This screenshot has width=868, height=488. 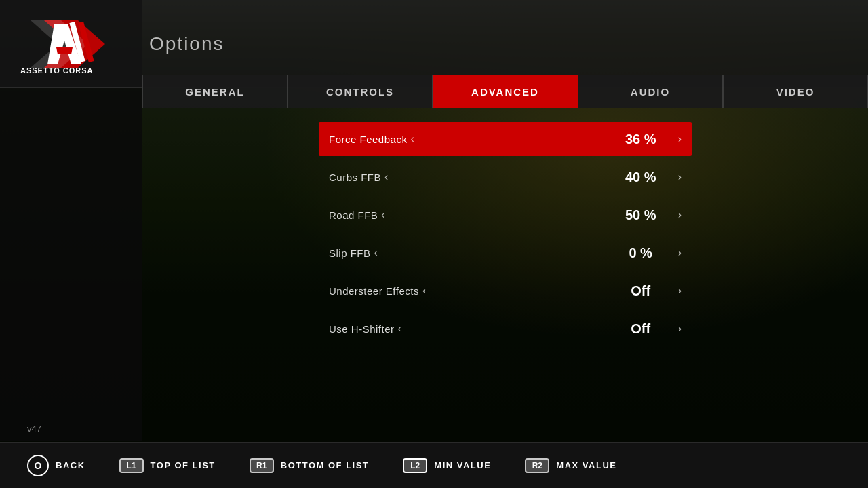 What do you see at coordinates (71, 43) in the screenshot?
I see `logo-area: ASSETTO CORSA` at bounding box center [71, 43].